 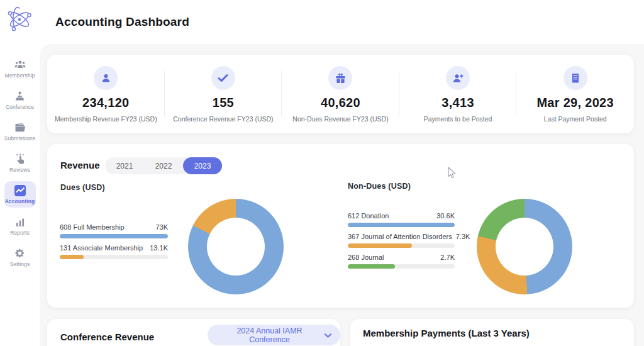 I want to click on stat-value: 40,620, so click(x=341, y=103).